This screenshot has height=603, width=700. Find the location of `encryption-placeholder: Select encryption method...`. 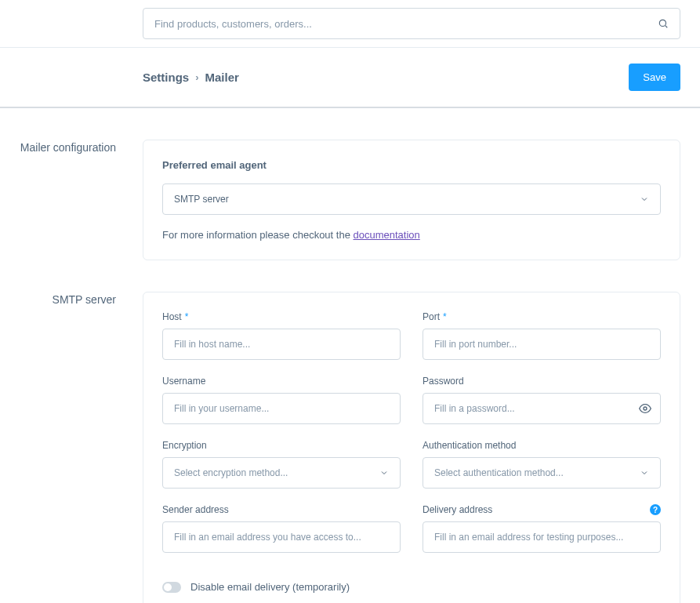

encryption-placeholder: Select encryption method... is located at coordinates (230, 473).